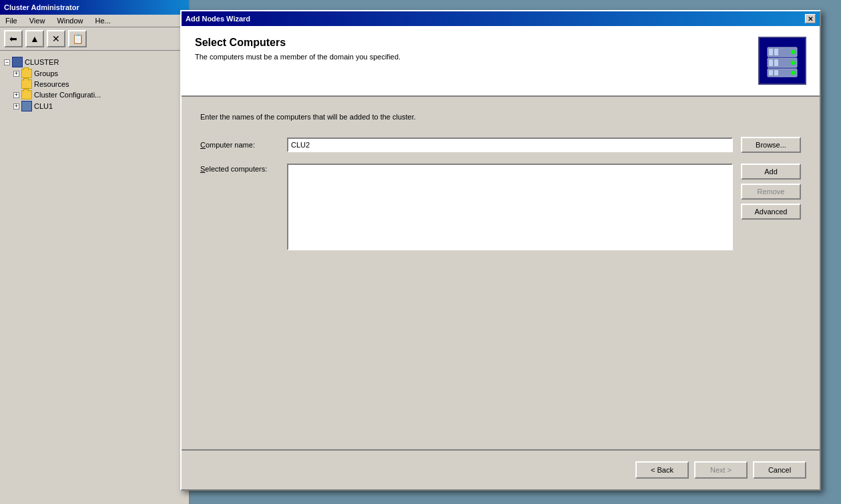 Image resolution: width=841 pixels, height=504 pixels. I want to click on tree-clu1-label: CLU1, so click(43, 106).